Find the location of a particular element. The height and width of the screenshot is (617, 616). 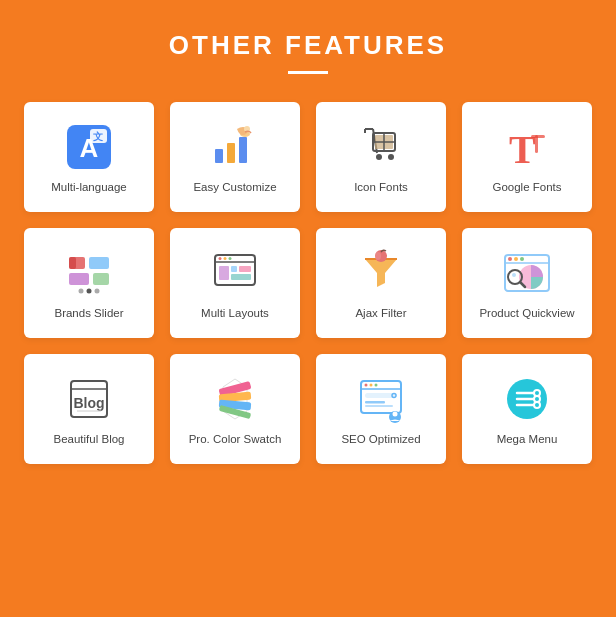

card-easy-customize: Easy Customize is located at coordinates (235, 157).